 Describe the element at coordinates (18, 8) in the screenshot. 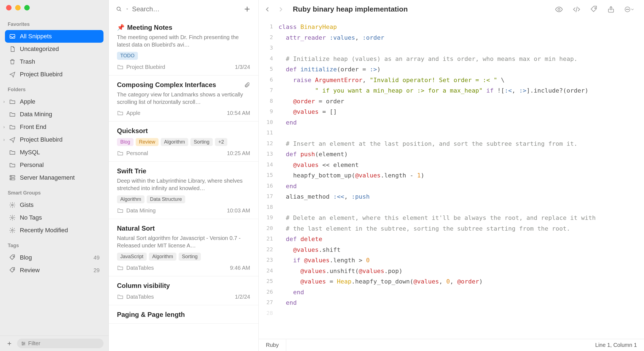

I see `minimize-window-button` at that location.